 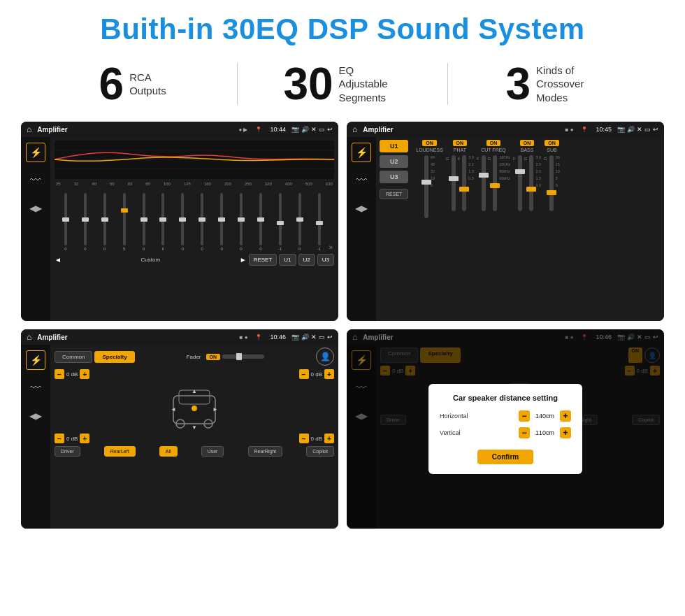 I want to click on back-icon-xover: ↩, so click(x=656, y=129).